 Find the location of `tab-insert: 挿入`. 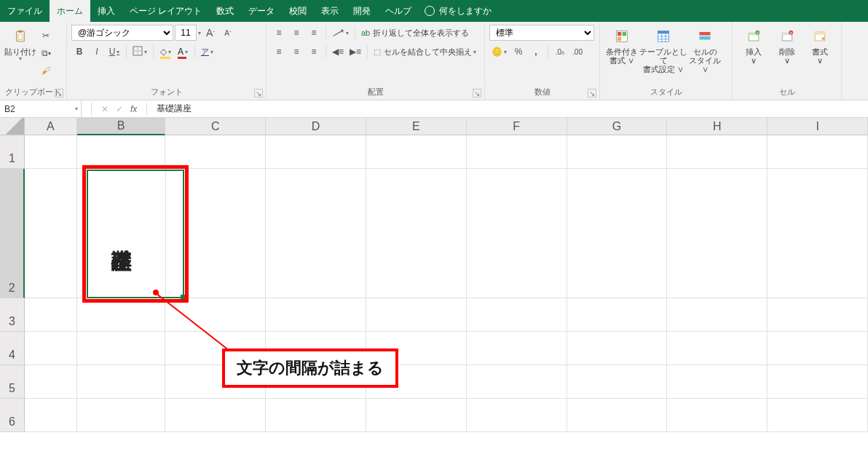

tab-insert: 挿入 is located at coordinates (106, 11).